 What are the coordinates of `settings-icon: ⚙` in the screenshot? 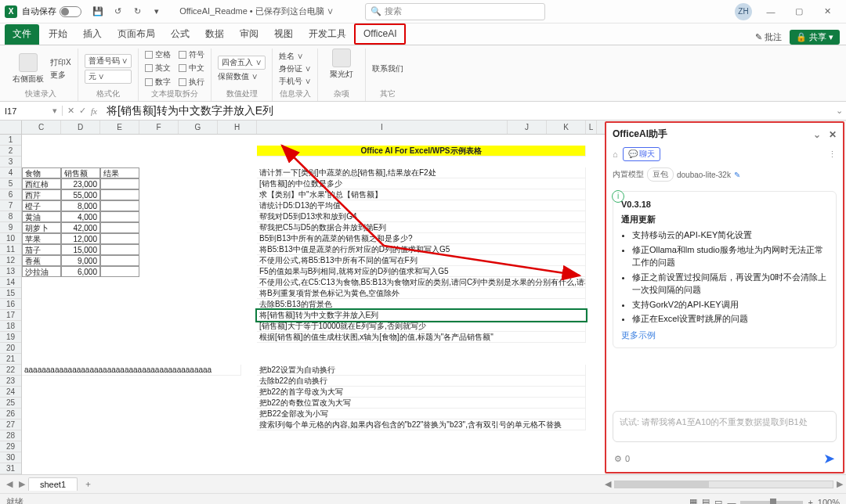 It's located at (618, 459).